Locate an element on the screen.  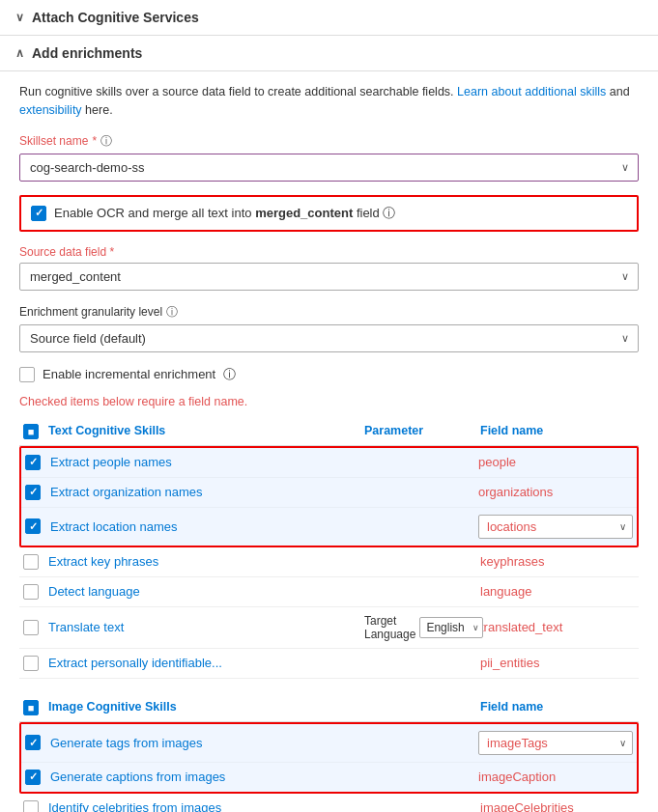
image-header-skills-label: Image Cognitive Skills is located at coordinates (265, 708).